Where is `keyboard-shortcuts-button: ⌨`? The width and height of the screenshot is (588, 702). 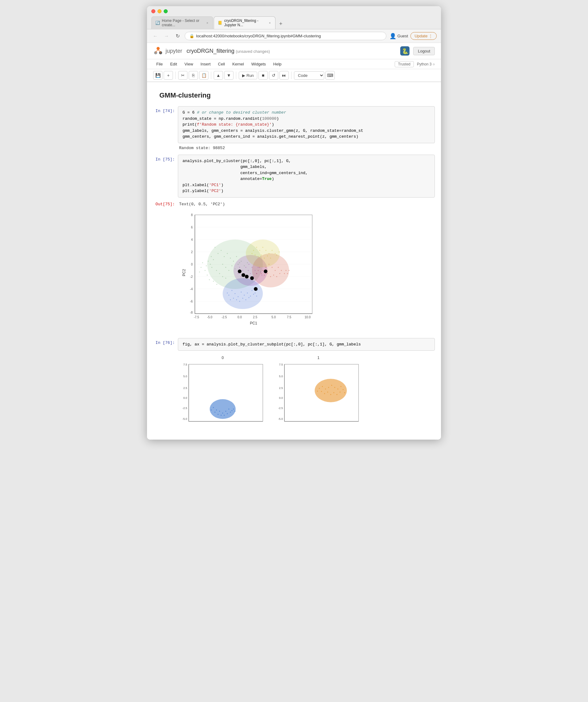
keyboard-shortcuts-button: ⌨ is located at coordinates (330, 75).